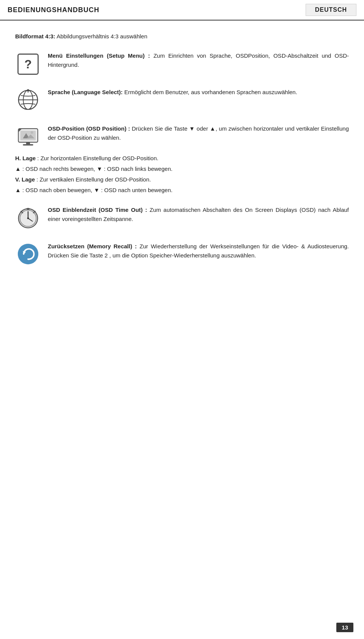  I want to click on osd-position-text: OSD-Position (OSD Position) : Drücken Si…, so click(198, 133).